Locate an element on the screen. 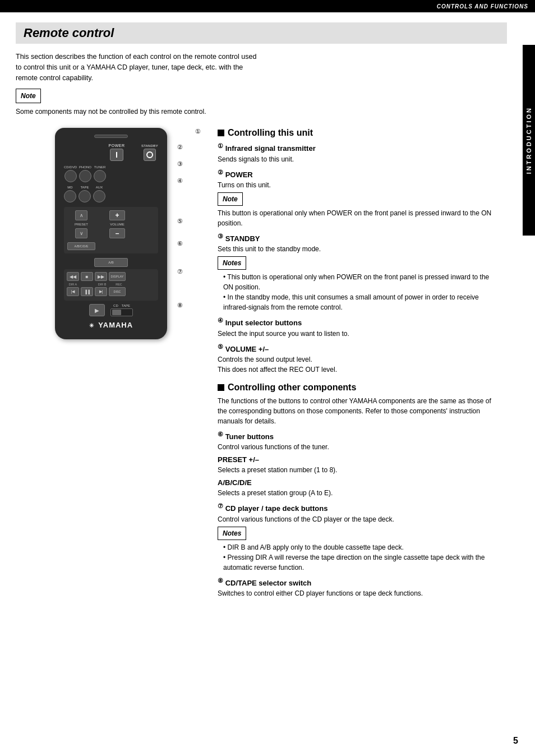 The width and height of the screenshot is (535, 756). src-label-md: MD is located at coordinates (70, 187).